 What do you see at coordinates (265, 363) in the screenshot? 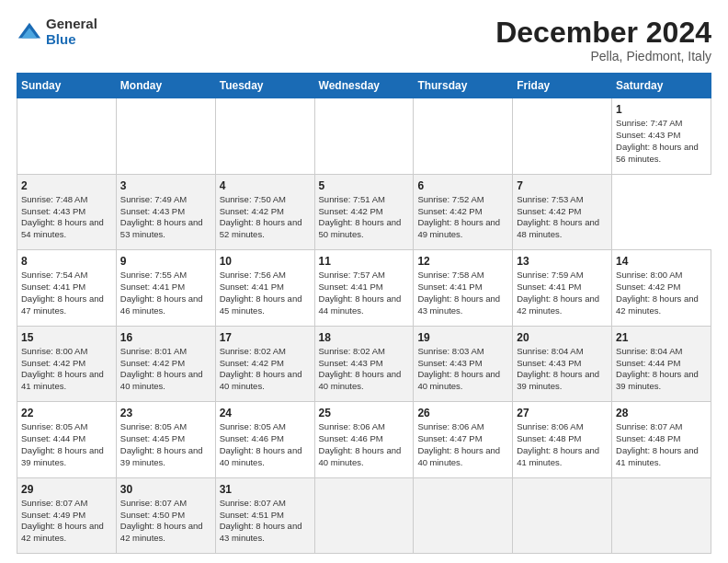
I see `calendar-cell: 17Sunrise: 8:02 AMSunset: 4:42 PMDayligh…` at bounding box center [265, 363].